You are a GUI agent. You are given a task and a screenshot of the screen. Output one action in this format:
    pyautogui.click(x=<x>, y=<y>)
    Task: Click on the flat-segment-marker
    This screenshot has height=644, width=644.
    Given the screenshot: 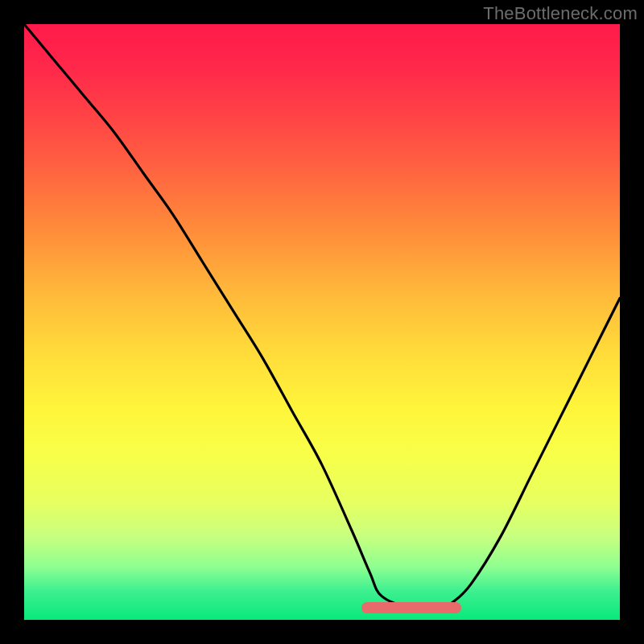 What is the action you would take?
    pyautogui.click(x=411, y=608)
    